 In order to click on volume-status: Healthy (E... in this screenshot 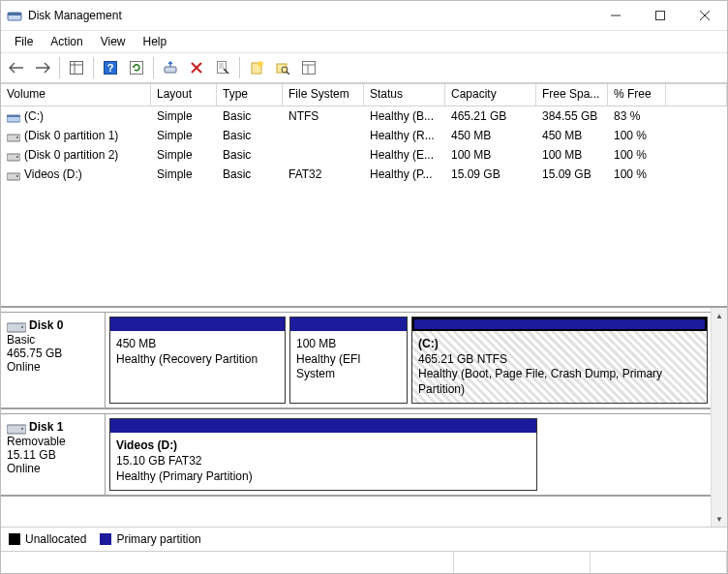, I will do `click(405, 155)`.